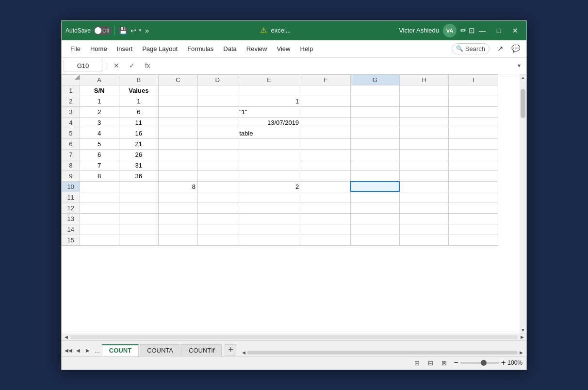  I want to click on cell-g15, so click(375, 240).